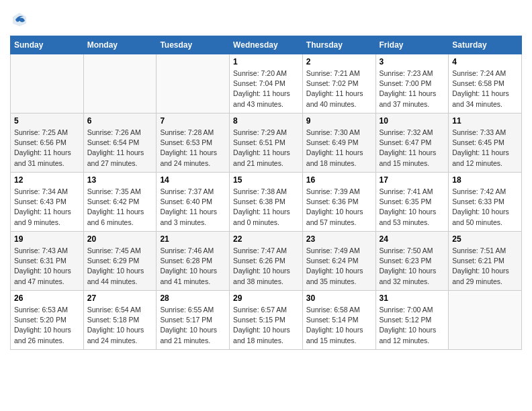 Image resolution: width=532 pixels, height=411 pixels. What do you see at coordinates (339, 298) in the screenshot?
I see `day-number: 30` at bounding box center [339, 298].